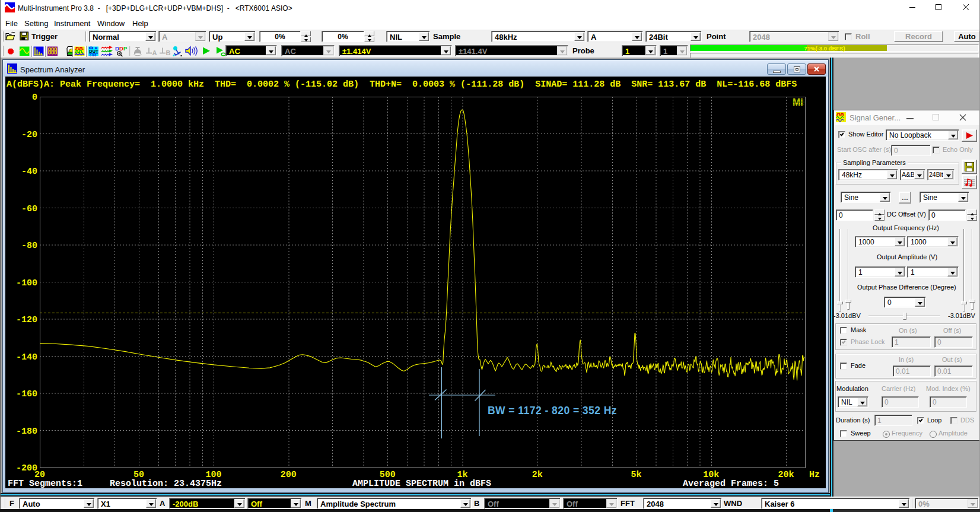 The width and height of the screenshot is (980, 512). Describe the element at coordinates (731, 484) in the screenshot. I see `svg-text: Averaged Frames: 5` at that location.